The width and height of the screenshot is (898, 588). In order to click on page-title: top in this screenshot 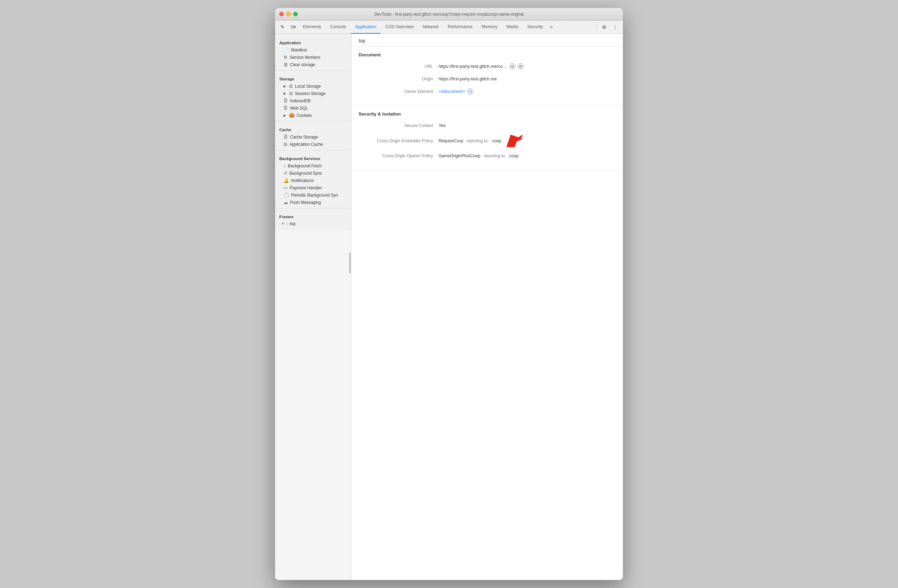, I will do `click(487, 41)`.